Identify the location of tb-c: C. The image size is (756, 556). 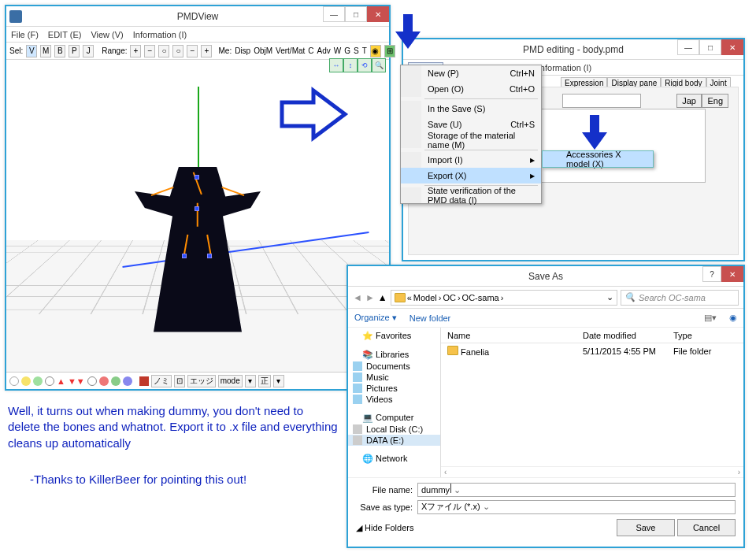
(310, 50).